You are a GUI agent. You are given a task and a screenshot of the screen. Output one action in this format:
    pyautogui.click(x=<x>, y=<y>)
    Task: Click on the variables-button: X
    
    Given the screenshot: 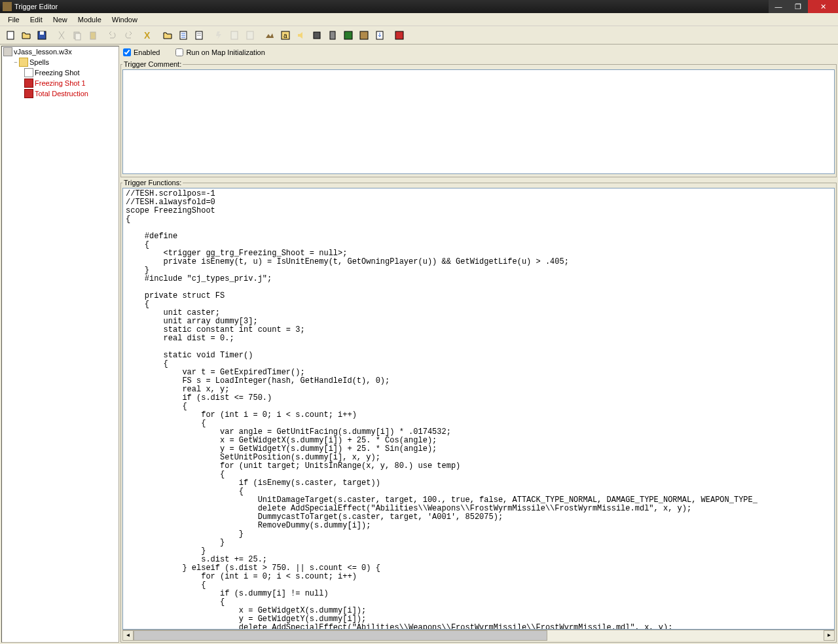 What is the action you would take?
    pyautogui.click(x=148, y=35)
    